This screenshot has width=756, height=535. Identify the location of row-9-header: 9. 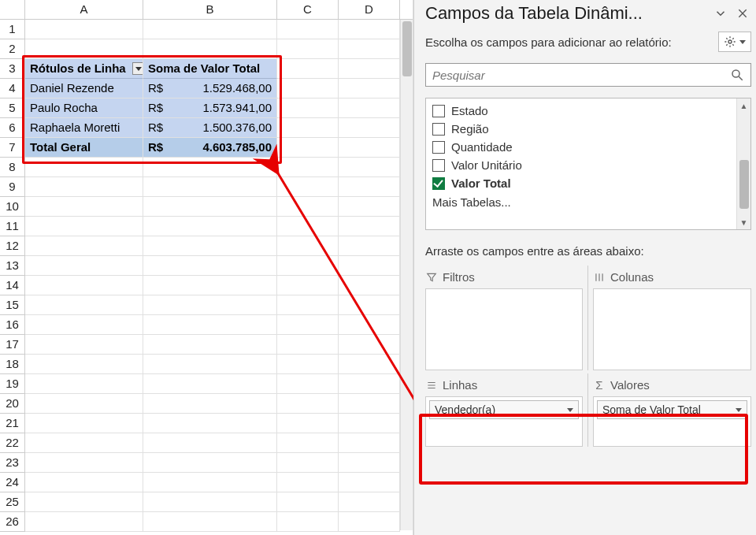
(13, 188).